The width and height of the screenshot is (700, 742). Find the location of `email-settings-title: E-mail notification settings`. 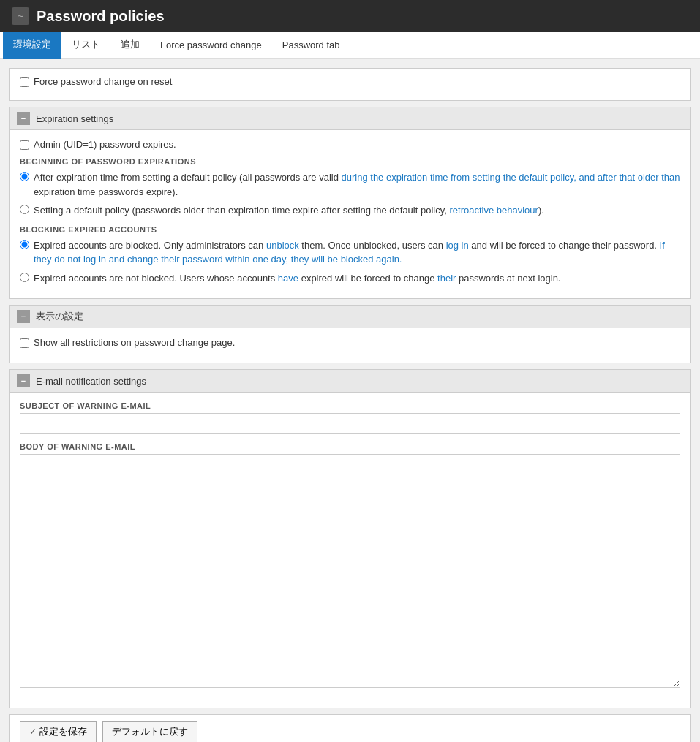

email-settings-title: E-mail notification settings is located at coordinates (91, 382).